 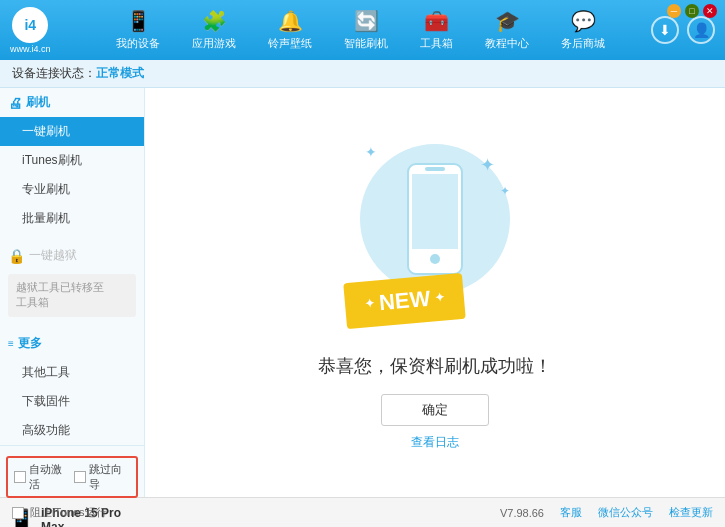 I want to click on nav-toolbox-label: 工具箱, so click(x=436, y=44).